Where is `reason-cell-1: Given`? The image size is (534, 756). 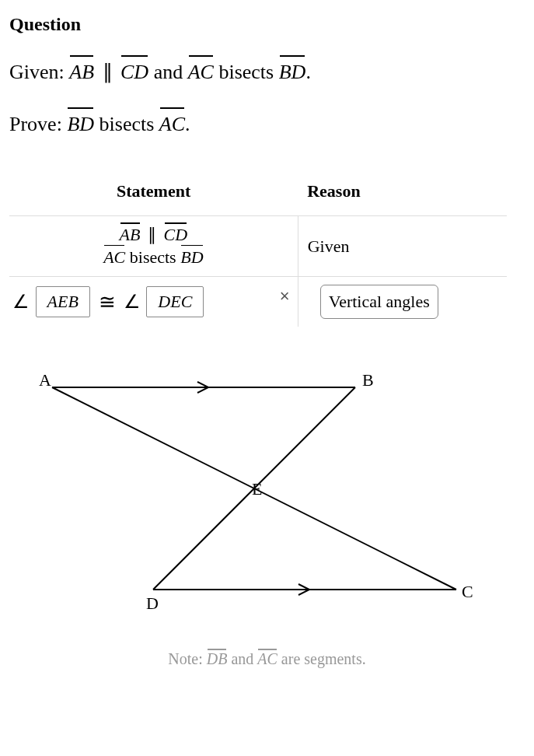 reason-cell-1: Given is located at coordinates (403, 247).